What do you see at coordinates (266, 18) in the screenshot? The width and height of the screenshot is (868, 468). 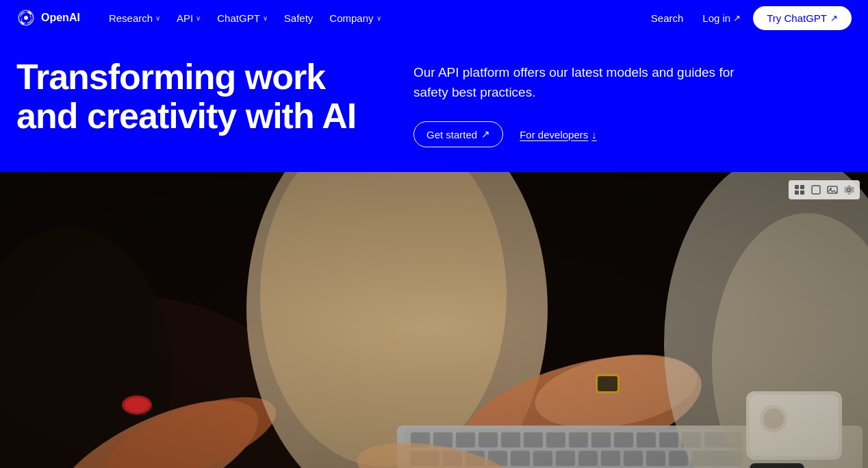 I see `chatgpt-chevron-icon: ∨` at bounding box center [266, 18].